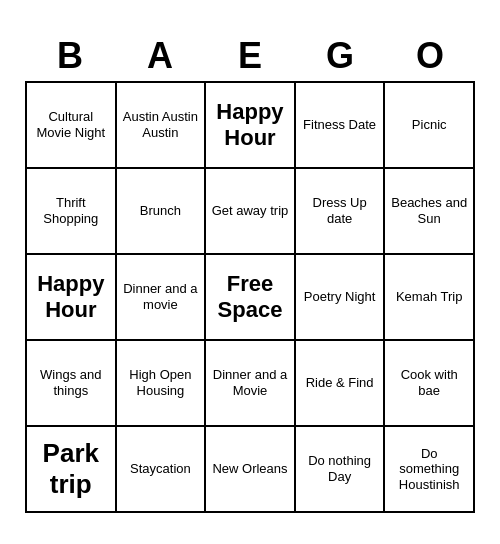  I want to click on bingo-cell: Kemah Trip, so click(430, 298).